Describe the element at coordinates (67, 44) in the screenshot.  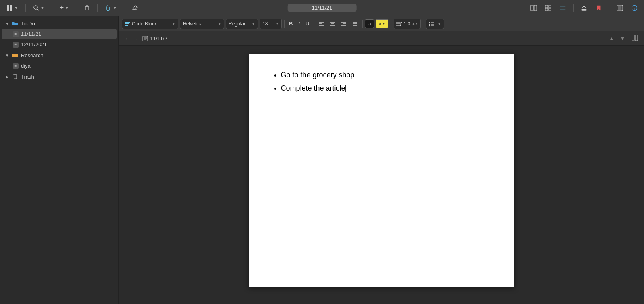
I see `sidebar-item-label: 12/11/2021` at that location.